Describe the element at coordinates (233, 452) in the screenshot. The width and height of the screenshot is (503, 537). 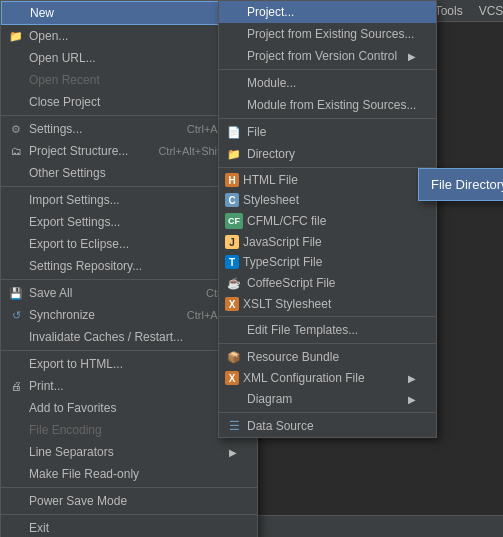
I see `line-separators-arrow-icon: ▶` at that location.